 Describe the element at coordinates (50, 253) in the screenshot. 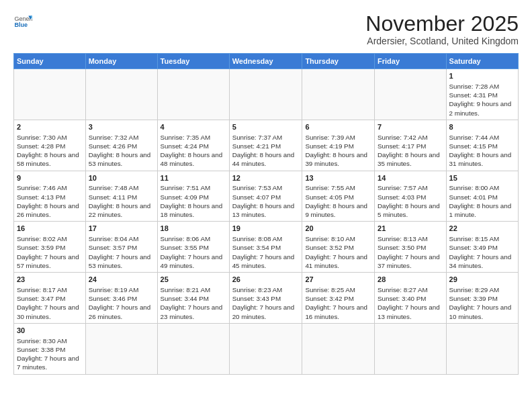

I see `day-info: Sunrise: 8:02 AM Sunset: 3:59 PM Dayligh…` at that location.